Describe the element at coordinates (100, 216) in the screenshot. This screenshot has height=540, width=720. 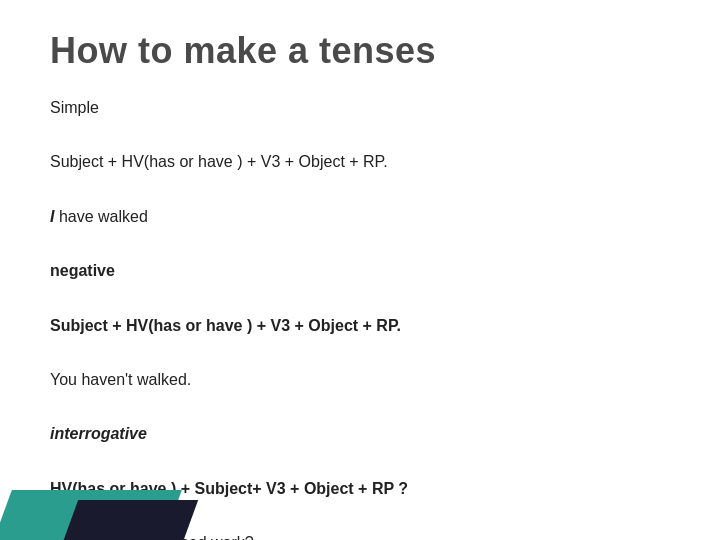
I see `line3-have-walked: have walked` at that location.